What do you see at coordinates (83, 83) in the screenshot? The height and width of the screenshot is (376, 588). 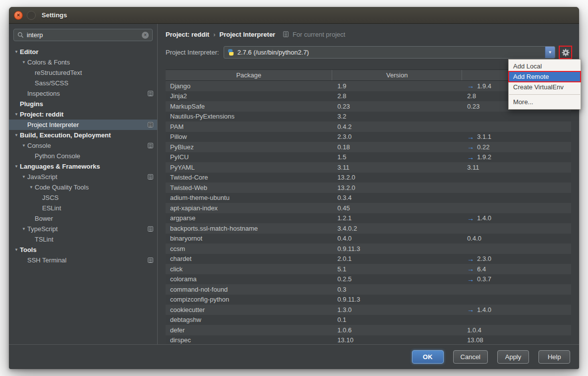 I see `tree-item-sass-scss: Sass/SCSS` at bounding box center [83, 83].